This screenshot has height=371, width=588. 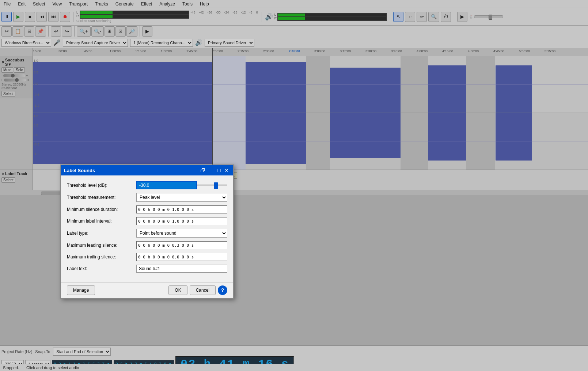 What do you see at coordinates (198, 290) in the screenshot?
I see `dialog-btn-group: OK Cancel ?` at bounding box center [198, 290].